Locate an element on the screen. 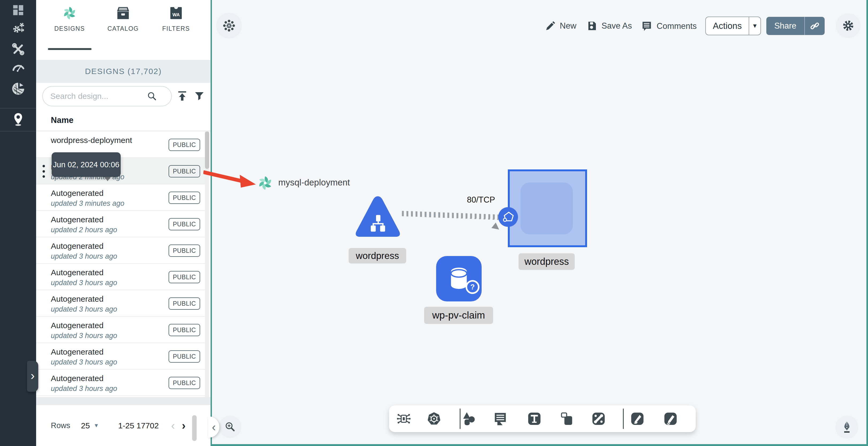  expand-sidebar-button: › is located at coordinates (33, 376).